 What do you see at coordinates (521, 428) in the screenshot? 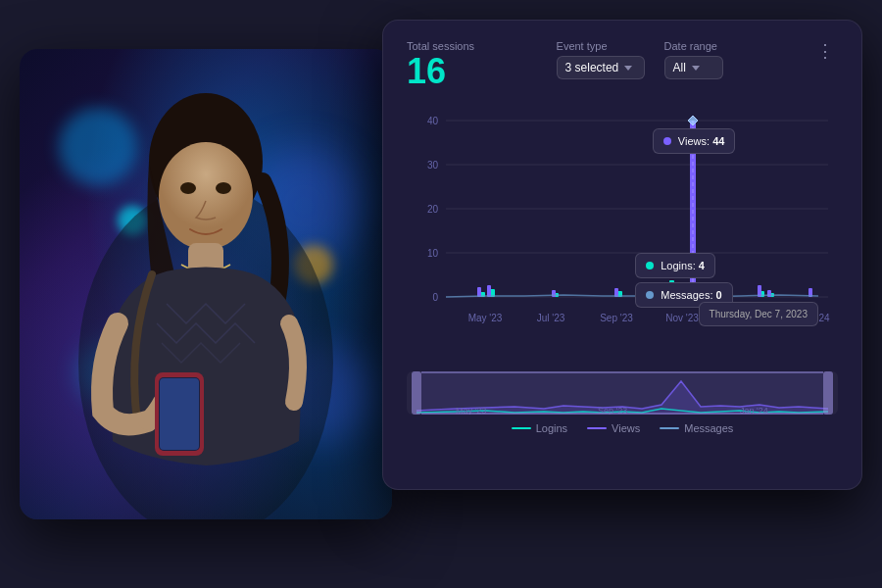
I see `logins-legend-line` at bounding box center [521, 428].